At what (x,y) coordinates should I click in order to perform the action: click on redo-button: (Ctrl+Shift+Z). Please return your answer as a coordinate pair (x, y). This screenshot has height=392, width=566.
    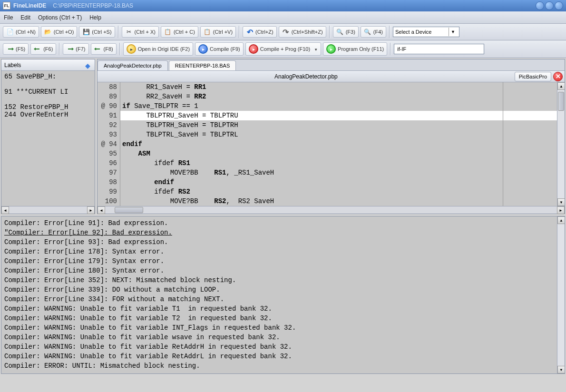
    Looking at the image, I should click on (303, 32).